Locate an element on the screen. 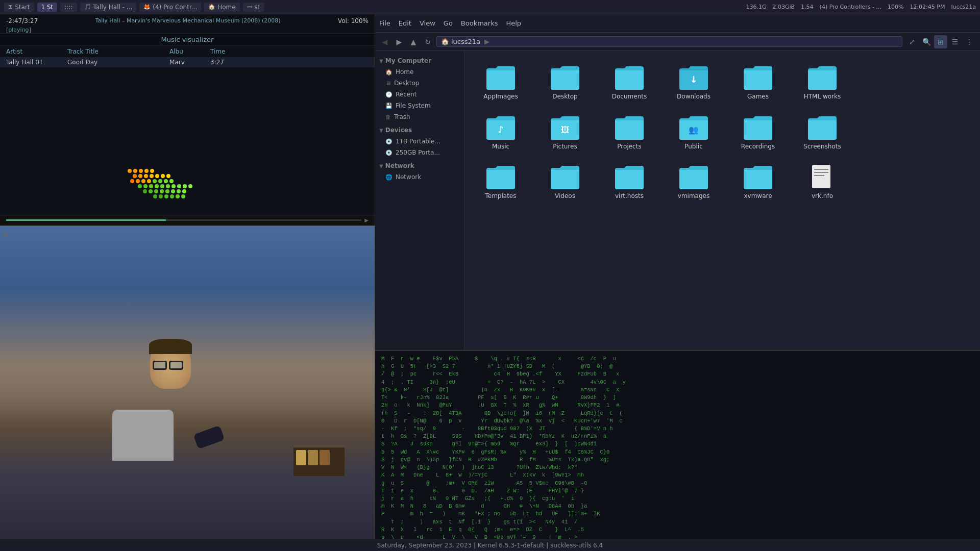 This screenshot has height=551, width=980. list-view-btn: ☰ is located at coordinates (955, 42).